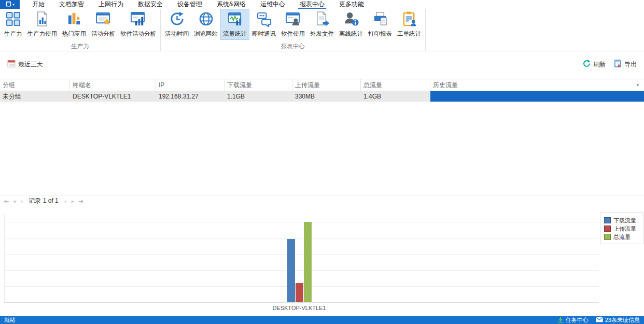 The width and height of the screenshot is (644, 324). What do you see at coordinates (323, 21) in the screenshot?
I see `doc-arrow-icon` at bounding box center [323, 21].